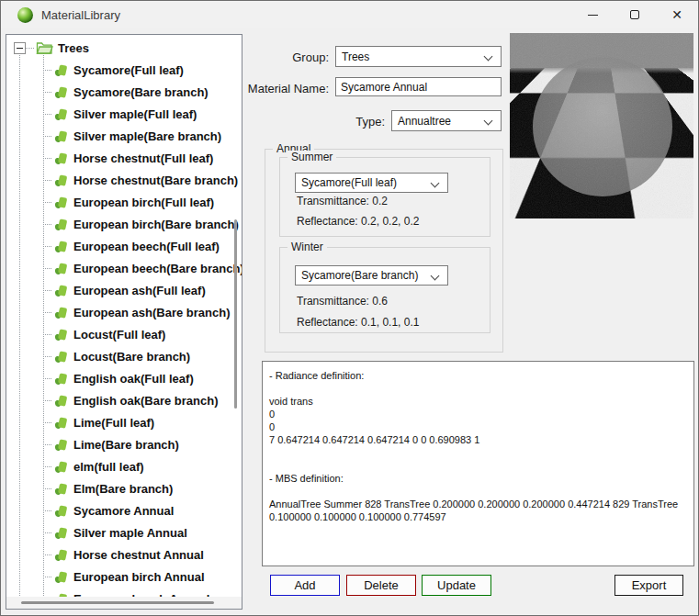 This screenshot has height=616, width=699. I want to click on tree-item: English oak(Full leaf), so click(124, 378).